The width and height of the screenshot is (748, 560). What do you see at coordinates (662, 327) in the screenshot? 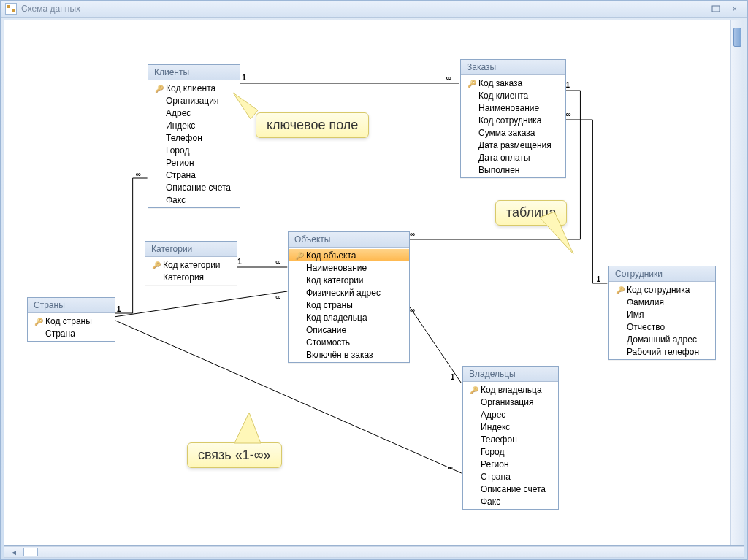
I see `field-row: Отчество` at bounding box center [662, 327].